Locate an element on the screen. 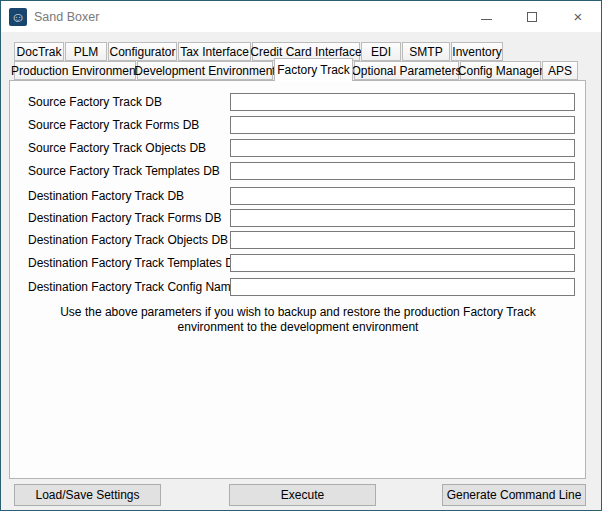 This screenshot has width=602, height=511. source-factory-track-templates-db-label: Source Factory Track Templates DB is located at coordinates (124, 171).